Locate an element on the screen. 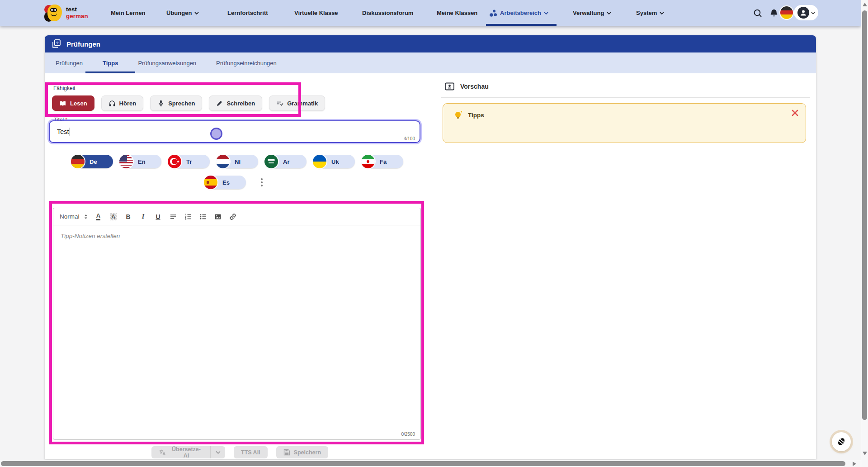 This screenshot has width=868, height=467. nav-item-arbeitsbereich: Arbeitsbereich is located at coordinates (519, 13).